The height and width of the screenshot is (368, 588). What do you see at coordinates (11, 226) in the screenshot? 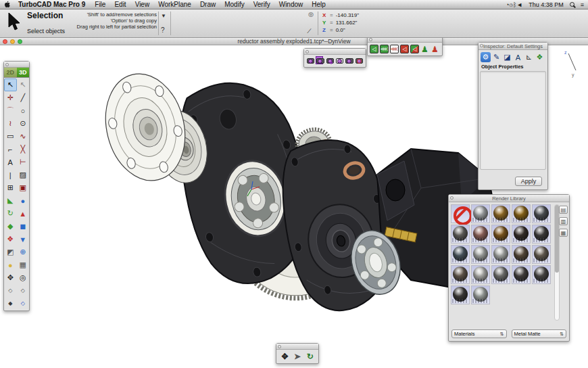
I see `sweep-tool: ◆` at bounding box center [11, 226].